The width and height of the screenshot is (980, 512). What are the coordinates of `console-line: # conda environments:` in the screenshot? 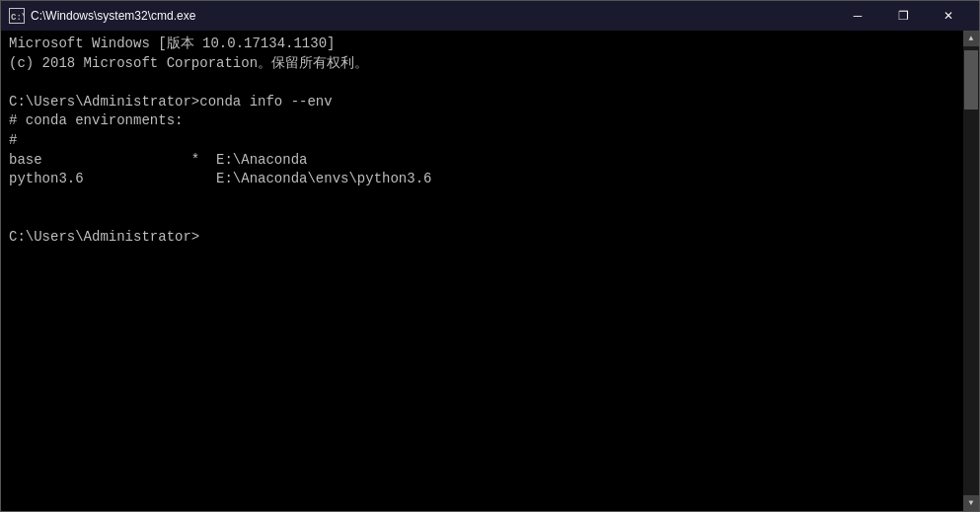 It's located at (482, 121).